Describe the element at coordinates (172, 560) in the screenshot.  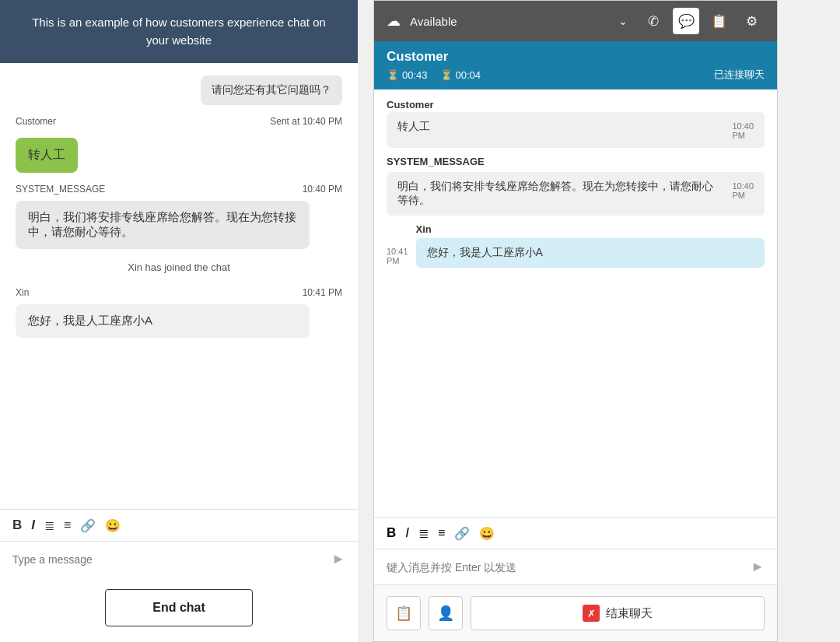
I see `left-message-input` at that location.